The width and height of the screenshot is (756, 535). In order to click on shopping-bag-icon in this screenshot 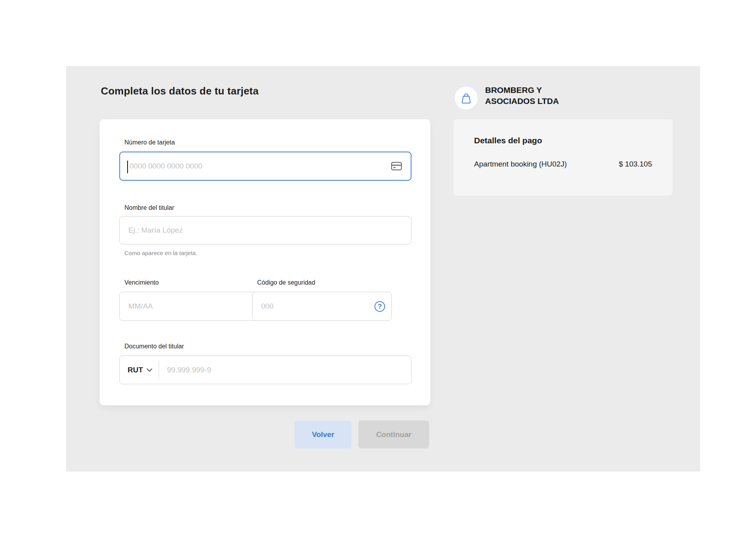, I will do `click(466, 98)`.